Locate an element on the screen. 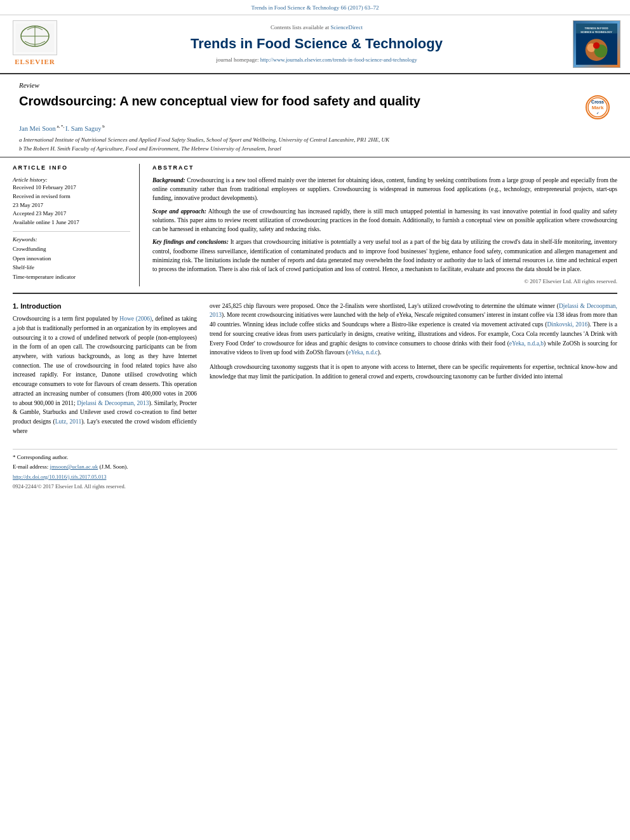  keywords-label: Keywords: is located at coordinates (25, 239).